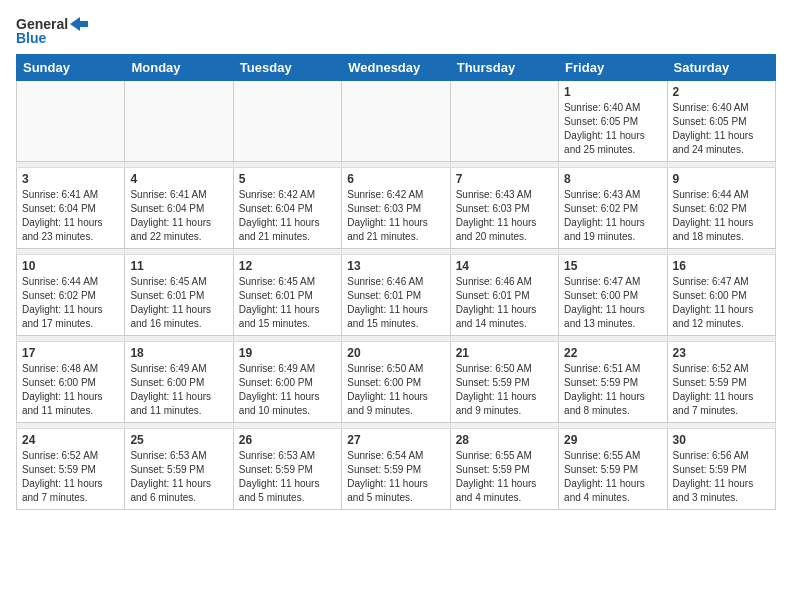  I want to click on calendar-cell: 21Sunrise: 6:50 AM Sunset: 5:59 PM Dayli…, so click(504, 382).